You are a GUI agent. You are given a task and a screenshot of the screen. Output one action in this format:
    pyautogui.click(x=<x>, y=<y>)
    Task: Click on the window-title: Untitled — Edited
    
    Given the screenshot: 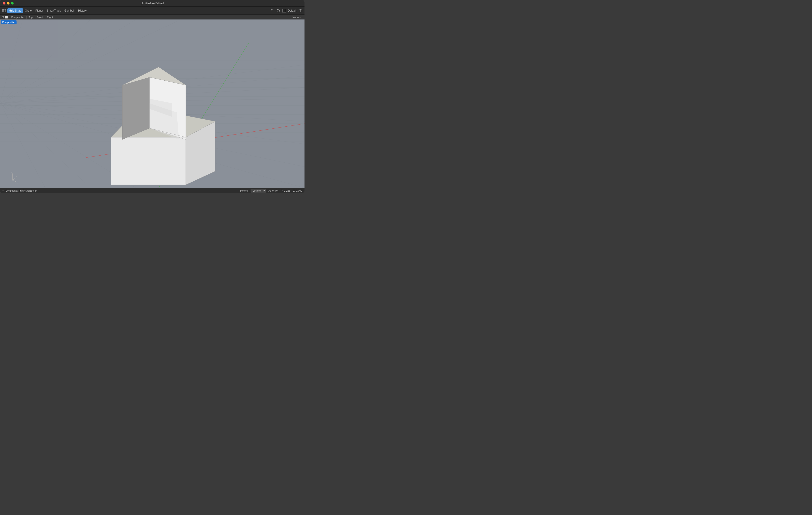 What is the action you would take?
    pyautogui.click(x=152, y=3)
    